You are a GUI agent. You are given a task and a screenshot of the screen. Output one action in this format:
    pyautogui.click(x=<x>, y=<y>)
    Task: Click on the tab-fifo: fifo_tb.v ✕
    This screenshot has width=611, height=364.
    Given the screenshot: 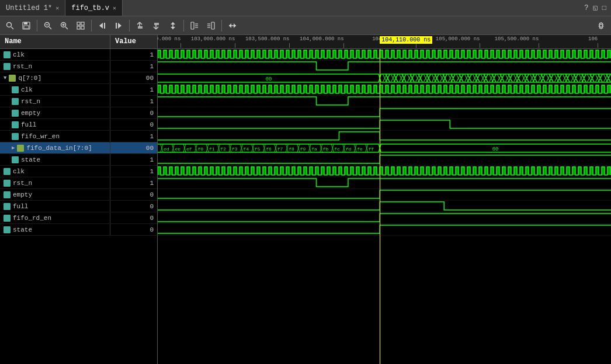 What is the action you would take?
    pyautogui.click(x=94, y=8)
    